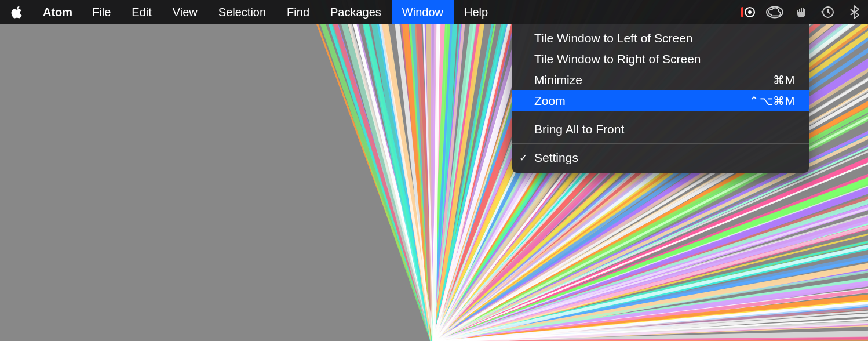 The height and width of the screenshot is (341, 868). Describe the element at coordinates (661, 158) in the screenshot. I see `menu-item-settings-window: ✓ Settings` at that location.